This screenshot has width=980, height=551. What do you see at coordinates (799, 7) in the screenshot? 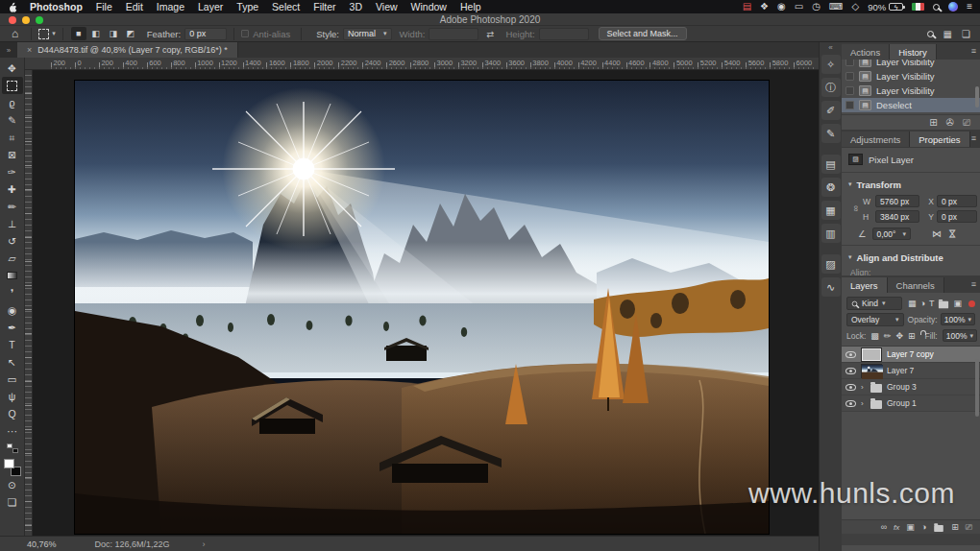
I see `display-icon: ▭` at bounding box center [799, 7].